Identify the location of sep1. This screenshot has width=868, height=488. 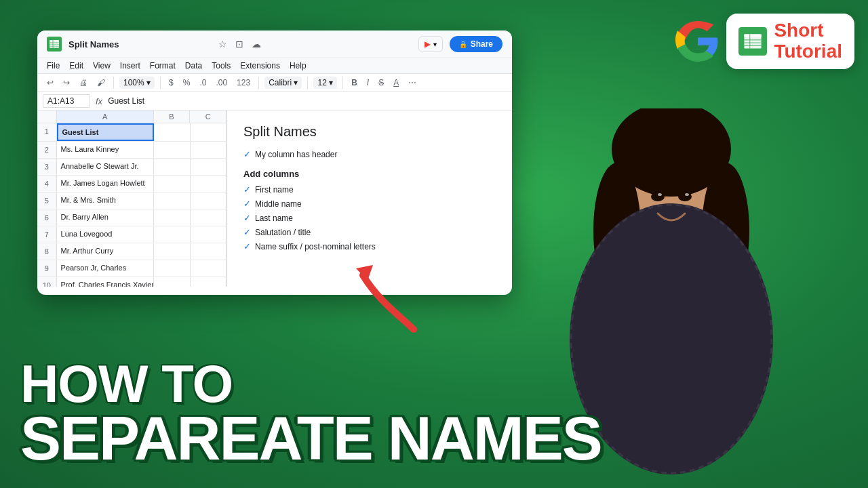
(114, 83).